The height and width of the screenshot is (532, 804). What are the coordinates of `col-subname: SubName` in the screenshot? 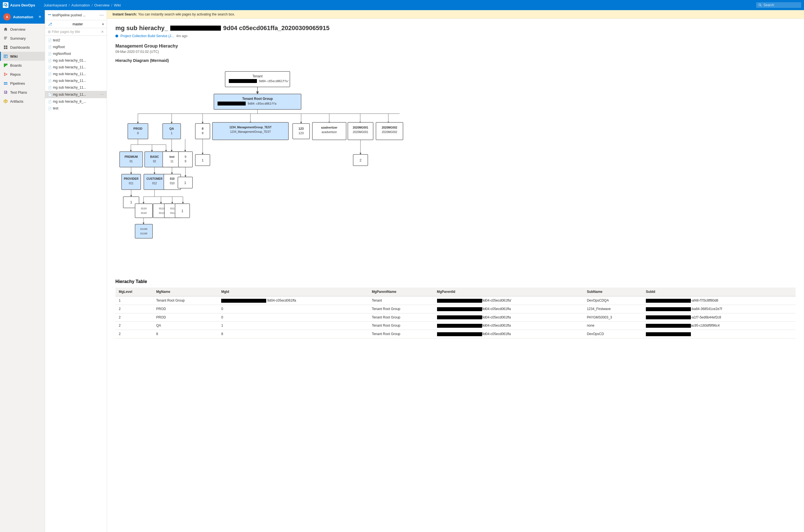 It's located at (613, 292).